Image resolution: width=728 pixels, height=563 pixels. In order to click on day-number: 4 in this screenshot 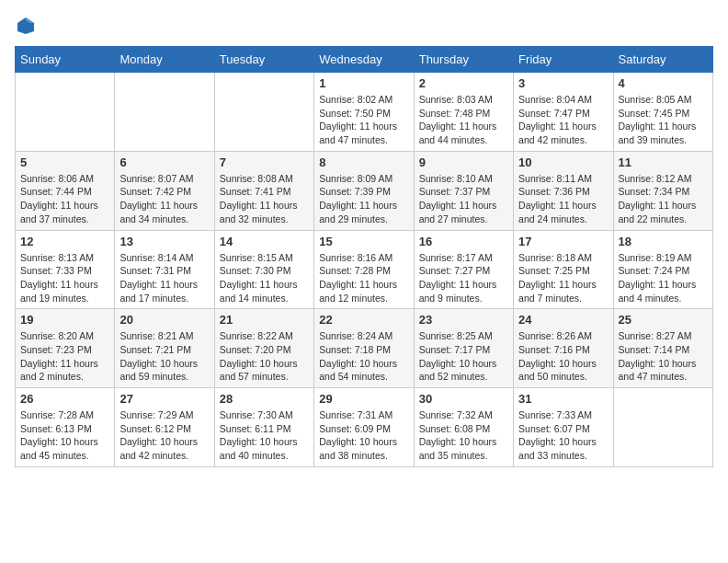, I will do `click(664, 83)`.